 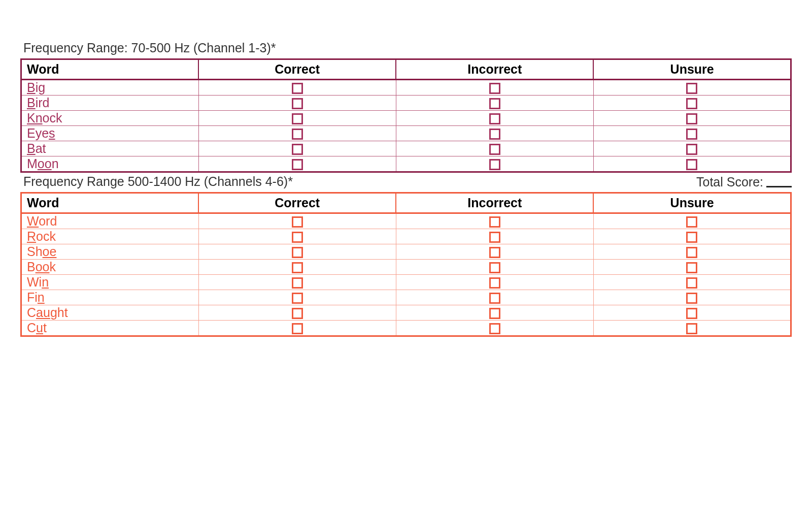 I want to click on t2-word: Word, so click(x=110, y=221).